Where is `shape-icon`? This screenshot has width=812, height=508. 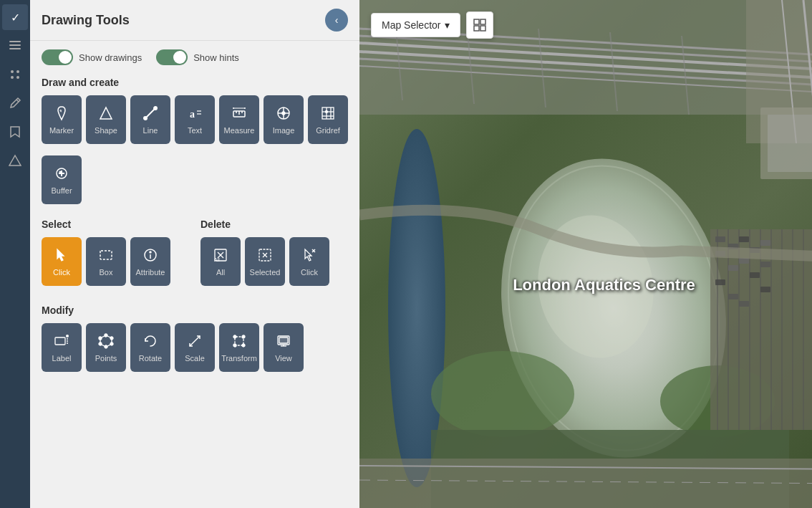 shape-icon is located at coordinates (106, 115).